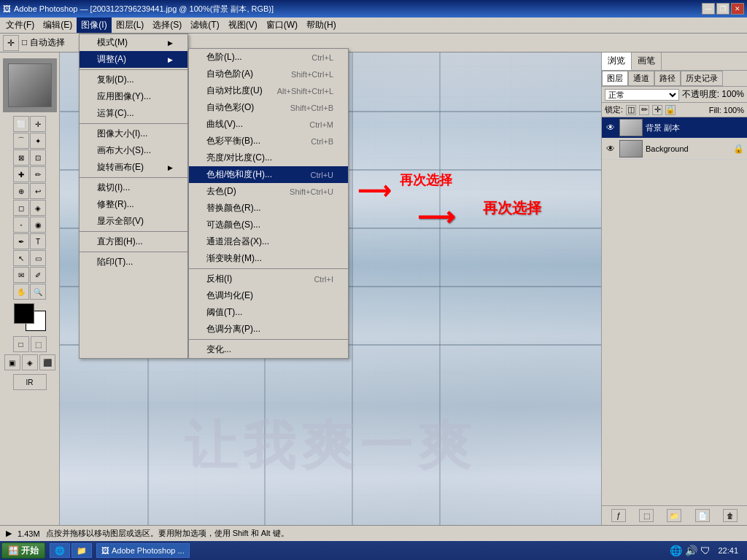  I want to click on tool-stamp: ⊕, so click(21, 191).